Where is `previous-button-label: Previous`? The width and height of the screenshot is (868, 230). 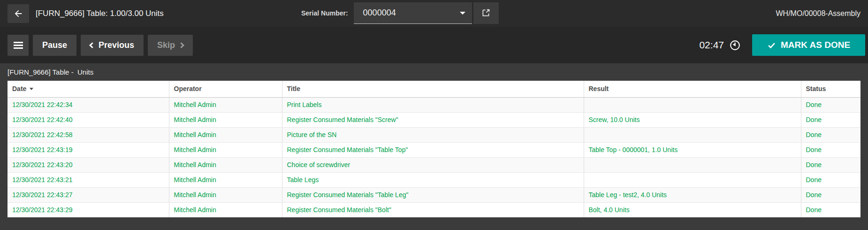
previous-button-label: Previous is located at coordinates (116, 45).